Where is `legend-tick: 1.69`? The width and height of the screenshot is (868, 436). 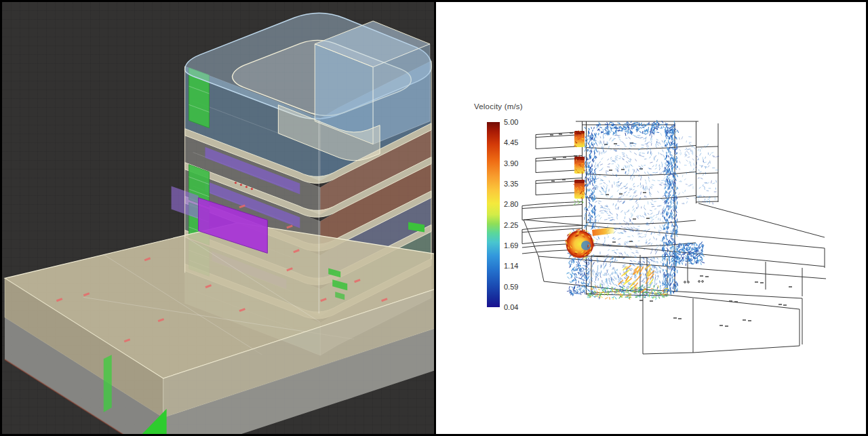
legend-tick: 1.69 is located at coordinates (511, 245).